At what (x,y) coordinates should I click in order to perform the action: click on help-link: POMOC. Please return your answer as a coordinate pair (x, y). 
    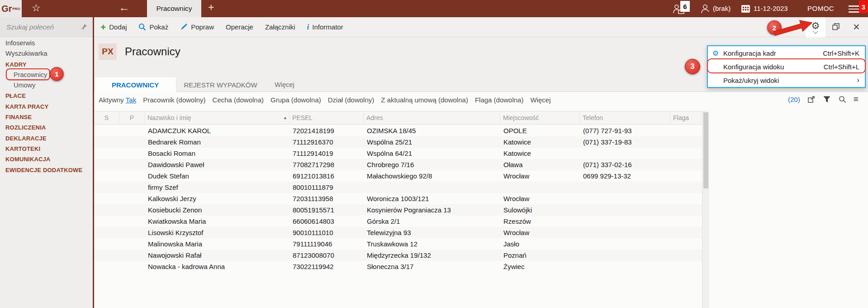
    Looking at the image, I should click on (821, 8).